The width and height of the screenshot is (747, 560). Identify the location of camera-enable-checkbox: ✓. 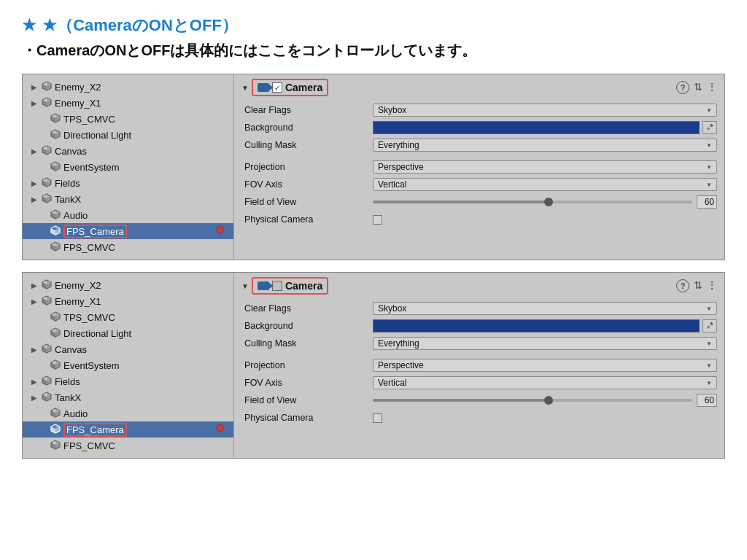
(277, 88).